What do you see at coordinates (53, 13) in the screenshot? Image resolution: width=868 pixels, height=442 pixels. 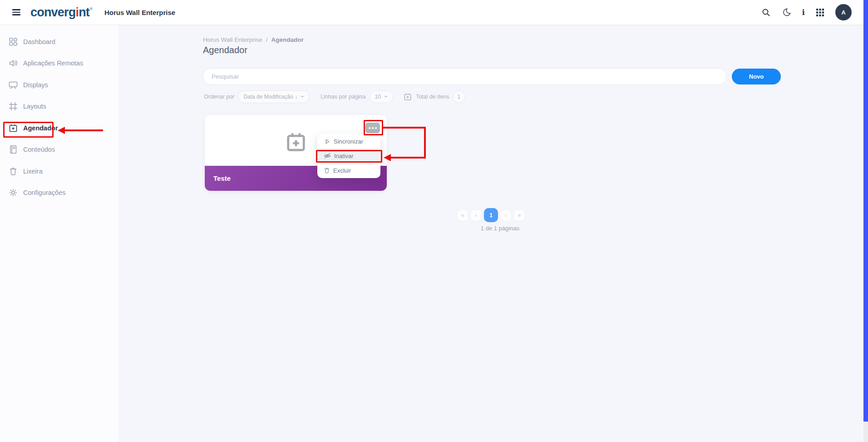 I see `brand-text: converg` at bounding box center [53, 13].